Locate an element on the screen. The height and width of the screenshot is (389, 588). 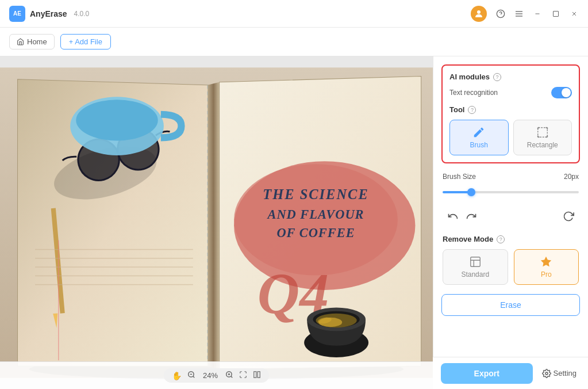
brush-size-label: Brush Size is located at coordinates (459, 177).